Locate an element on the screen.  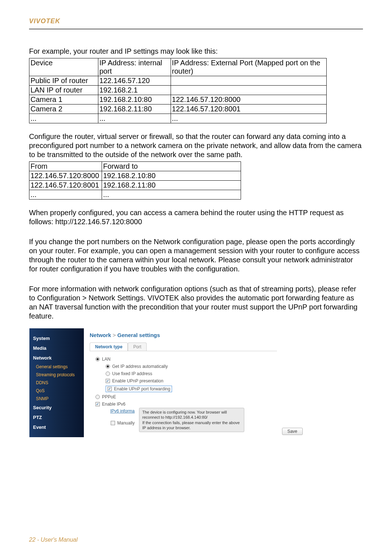
tab-network-type: Network type is located at coordinates (109, 347).